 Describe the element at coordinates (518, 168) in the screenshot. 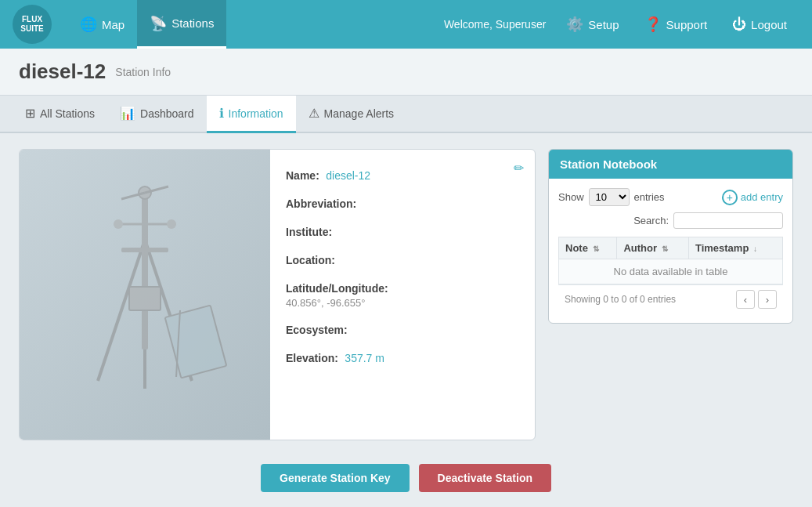

I see `edit-icon: ✏` at that location.